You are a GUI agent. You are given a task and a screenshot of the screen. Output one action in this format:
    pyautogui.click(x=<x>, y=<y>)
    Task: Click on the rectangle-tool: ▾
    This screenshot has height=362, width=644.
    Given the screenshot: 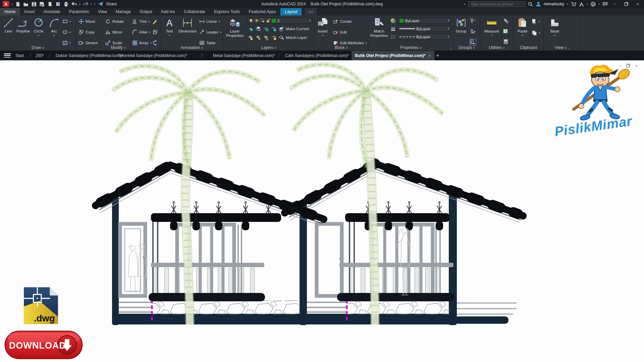 What is the action you would take?
    pyautogui.click(x=66, y=21)
    